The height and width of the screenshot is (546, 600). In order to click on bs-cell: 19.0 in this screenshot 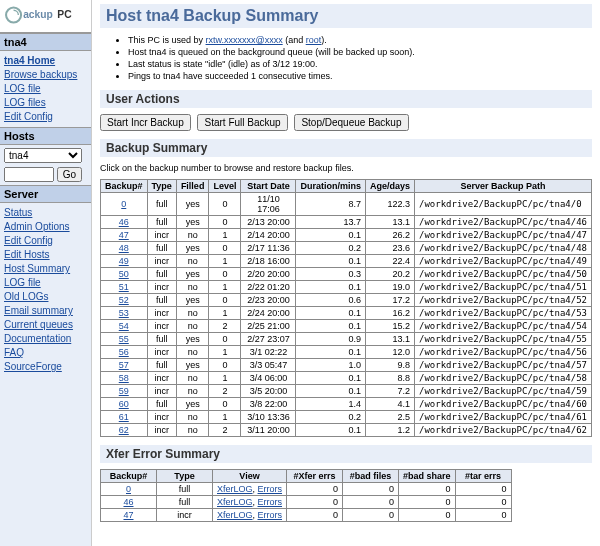, I will do `click(390, 288)`.